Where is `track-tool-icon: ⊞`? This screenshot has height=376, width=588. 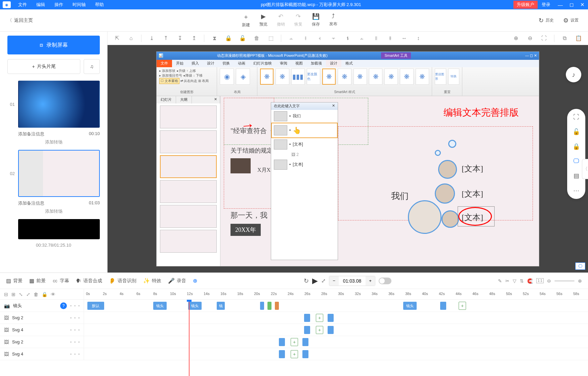
track-tool-icon: ⊞ is located at coordinates (13, 294).